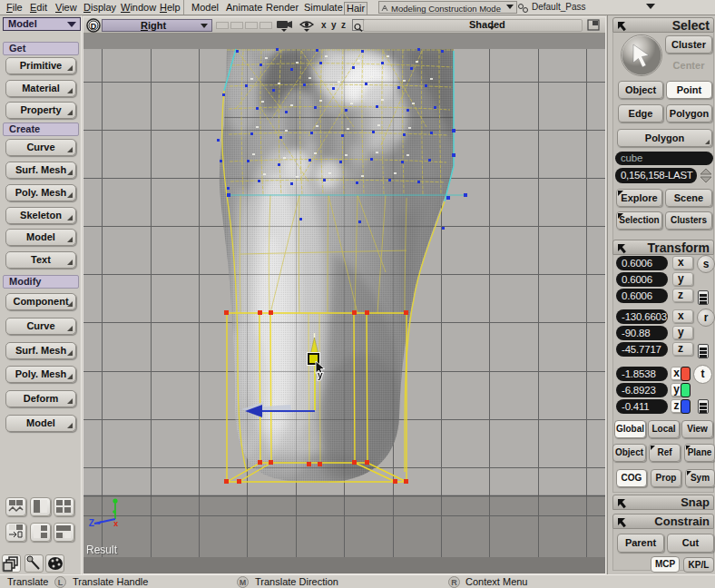 The image size is (715, 588). I want to click on svg-text: y, so click(320, 376).